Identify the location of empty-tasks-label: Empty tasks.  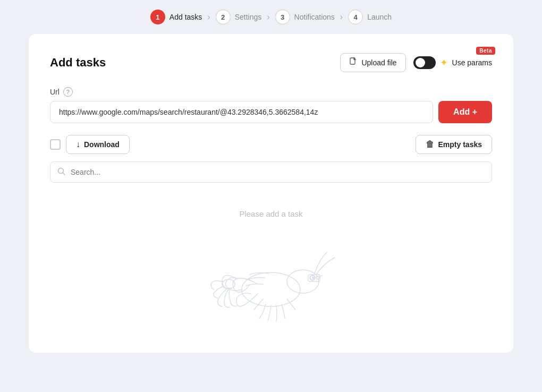
(460, 144).